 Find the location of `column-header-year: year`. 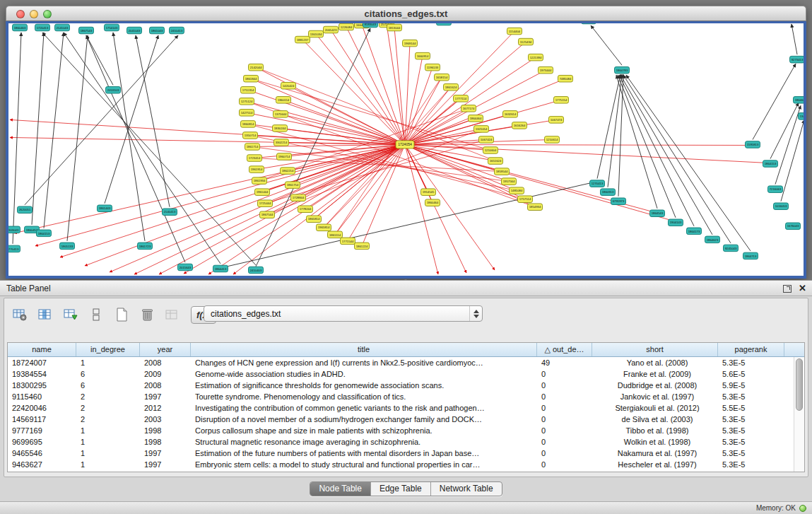

column-header-year: year is located at coordinates (165, 349).